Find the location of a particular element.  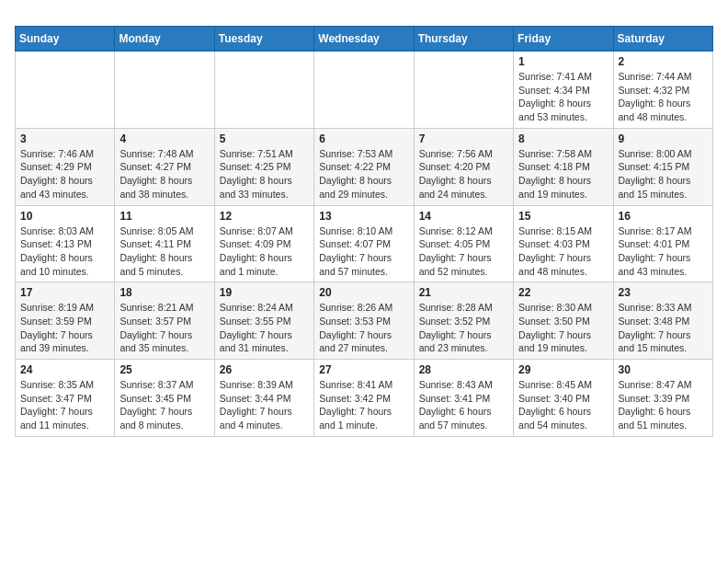

day-info: Sunrise: 8:30 AM Sunset: 3:50 PM Dayligh… is located at coordinates (563, 327).